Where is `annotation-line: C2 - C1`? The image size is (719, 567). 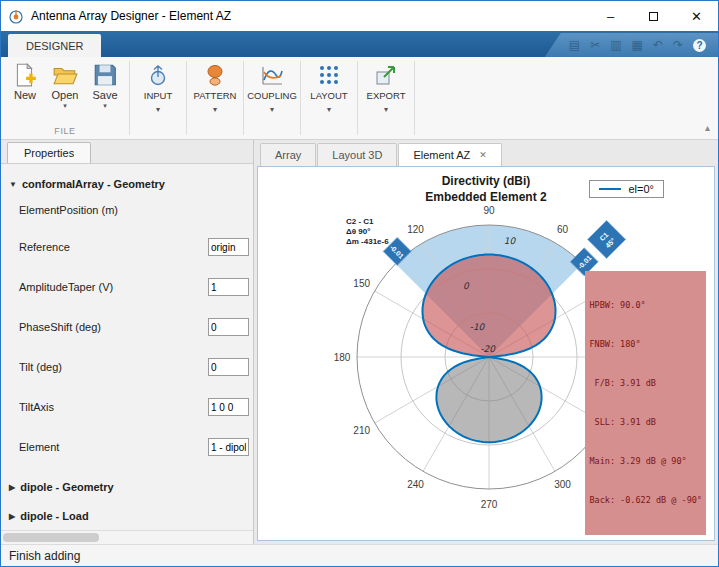 annotation-line: C2 - C1 is located at coordinates (368, 222).